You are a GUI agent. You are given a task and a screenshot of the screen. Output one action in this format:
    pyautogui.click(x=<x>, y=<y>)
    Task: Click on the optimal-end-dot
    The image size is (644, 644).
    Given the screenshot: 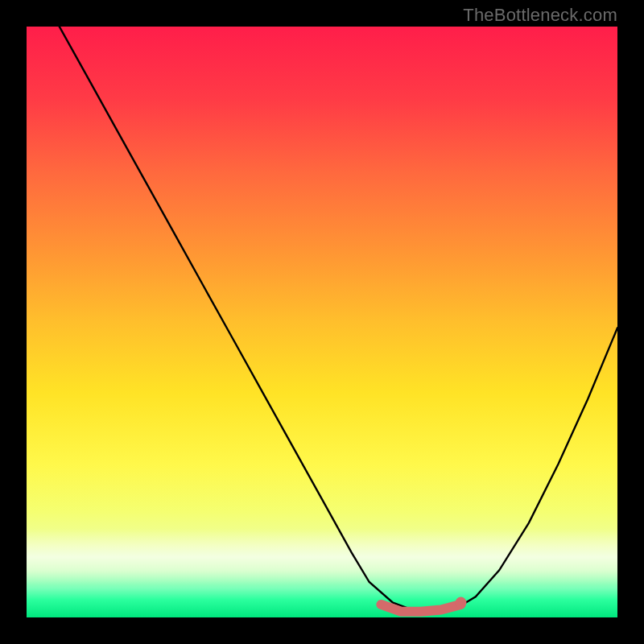 What is the action you would take?
    pyautogui.click(x=461, y=603)
    